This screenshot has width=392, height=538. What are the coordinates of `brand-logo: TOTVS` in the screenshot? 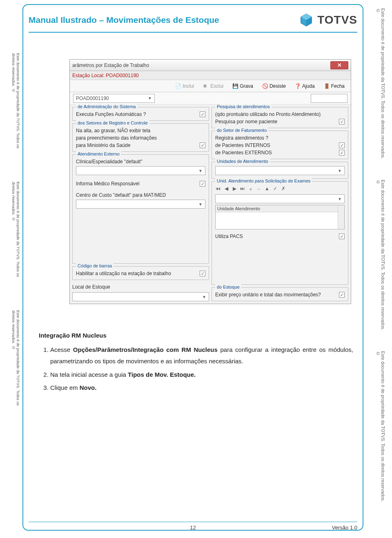 It's located at (328, 20).